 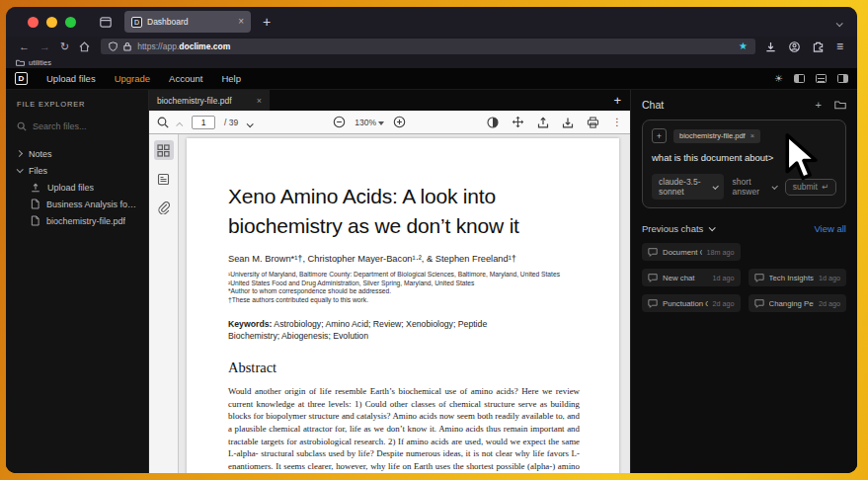 What do you see at coordinates (231, 79) in the screenshot?
I see `help-menu: Help` at bounding box center [231, 79].